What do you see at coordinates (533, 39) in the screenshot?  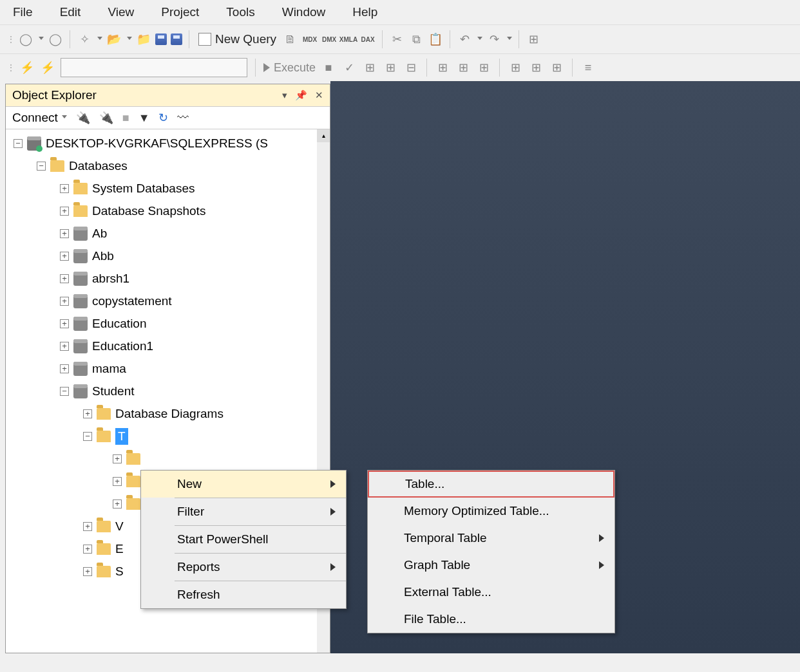 I see `properties-button: ⊞` at bounding box center [533, 39].